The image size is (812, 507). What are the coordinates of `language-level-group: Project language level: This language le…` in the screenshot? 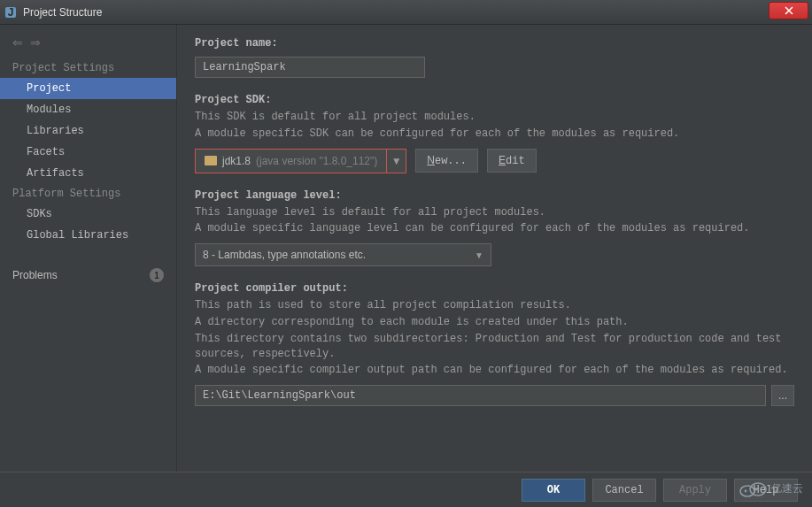 It's located at (494, 228).